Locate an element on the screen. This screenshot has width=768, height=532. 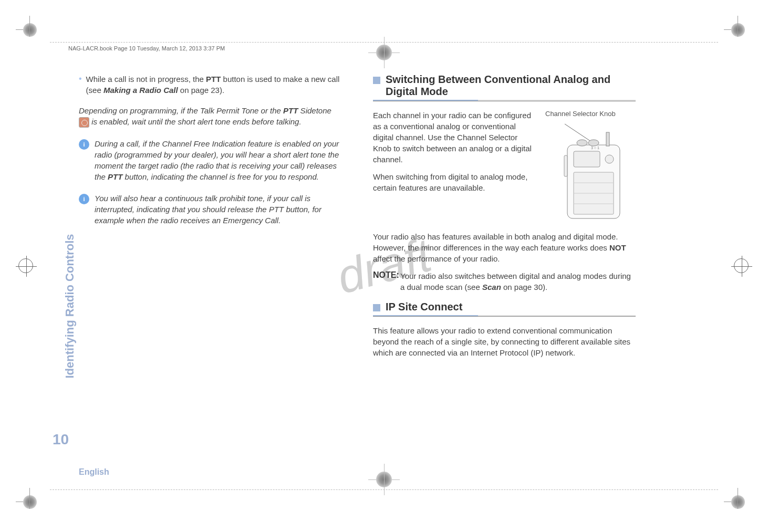
registration-mark-left is located at coordinates (26, 266).